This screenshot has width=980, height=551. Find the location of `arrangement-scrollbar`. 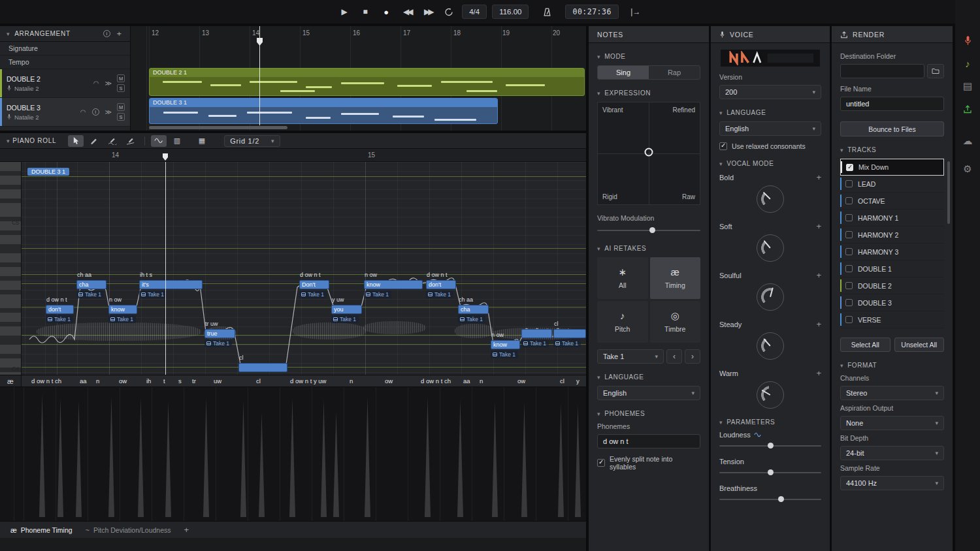

arrangement-scrollbar is located at coordinates (218, 128).